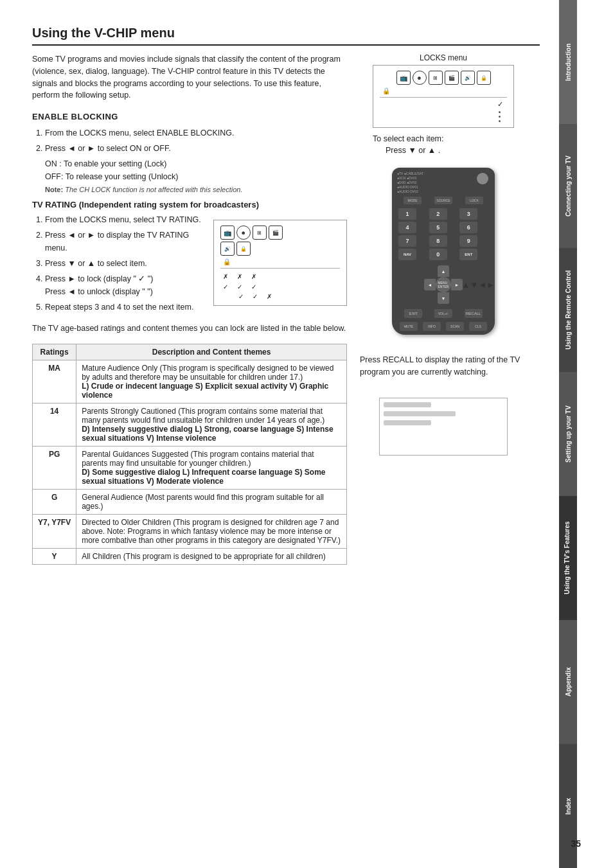  I want to click on remote-btn-cls: CLS, so click(478, 326).